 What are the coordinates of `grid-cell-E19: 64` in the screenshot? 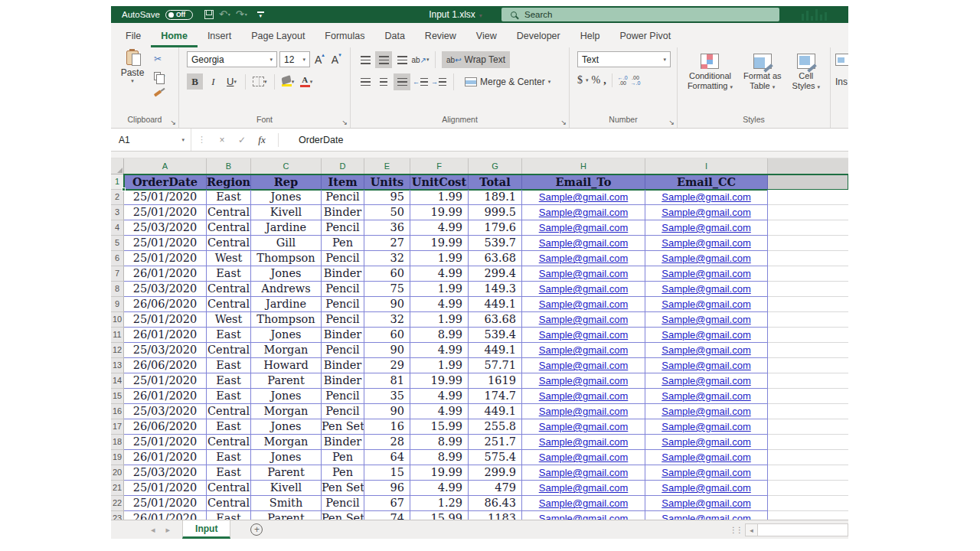 It's located at (387, 458).